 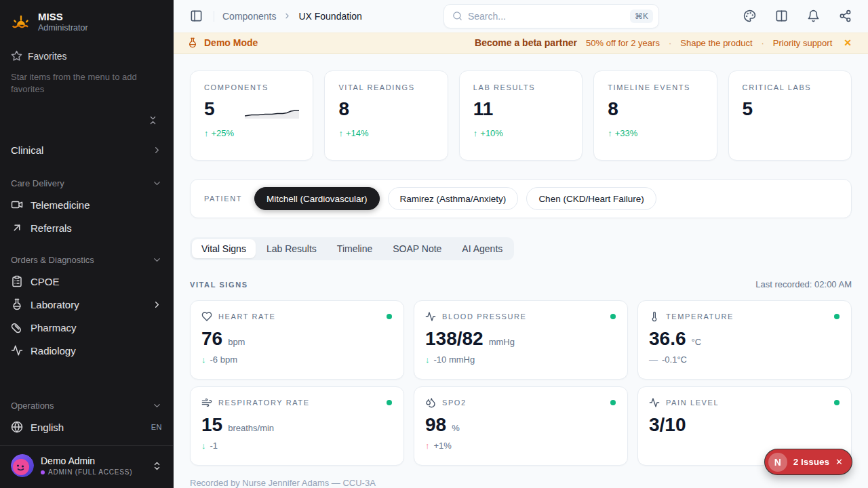 I want to click on app-logo-block: MISS Administrator, so click(x=87, y=20).